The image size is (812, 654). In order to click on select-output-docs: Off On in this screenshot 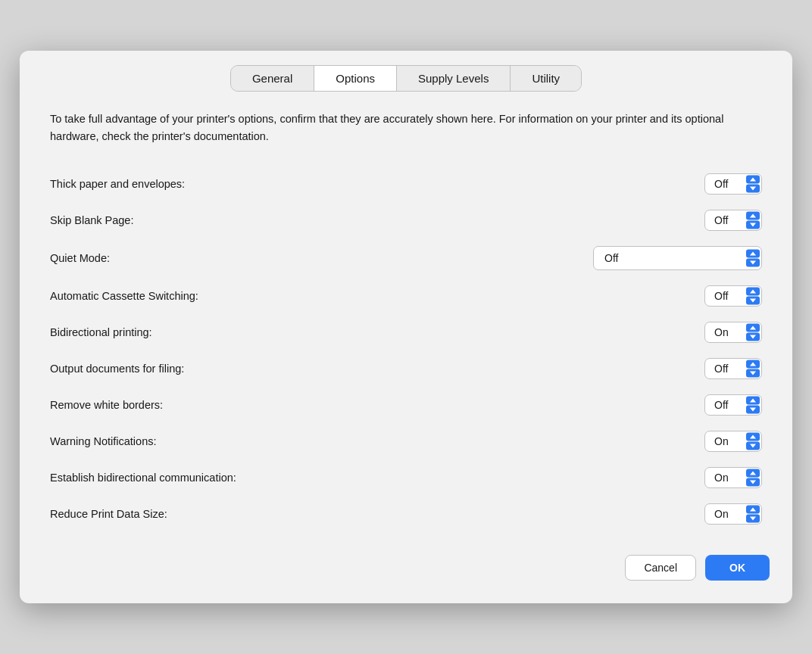, I will do `click(733, 369)`.